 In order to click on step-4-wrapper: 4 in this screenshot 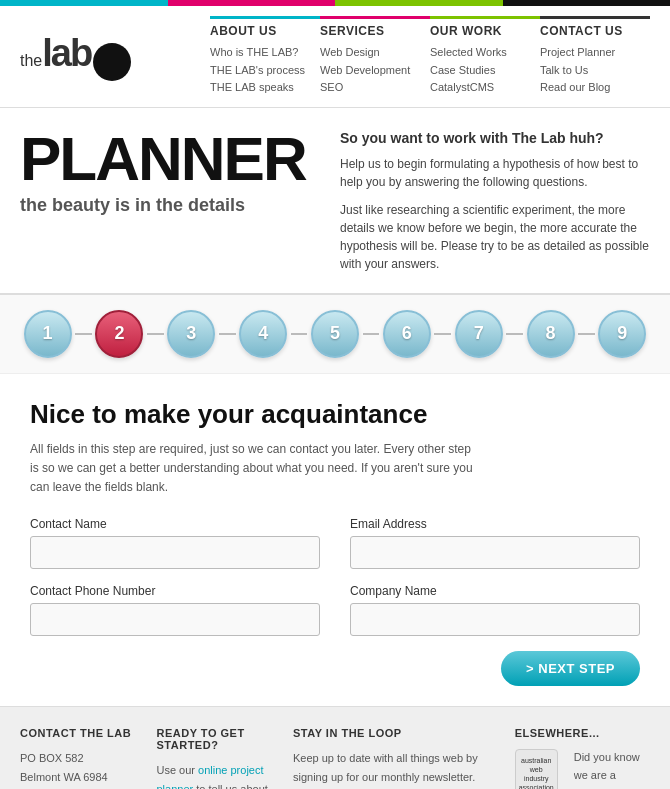, I will do `click(264, 334)`.